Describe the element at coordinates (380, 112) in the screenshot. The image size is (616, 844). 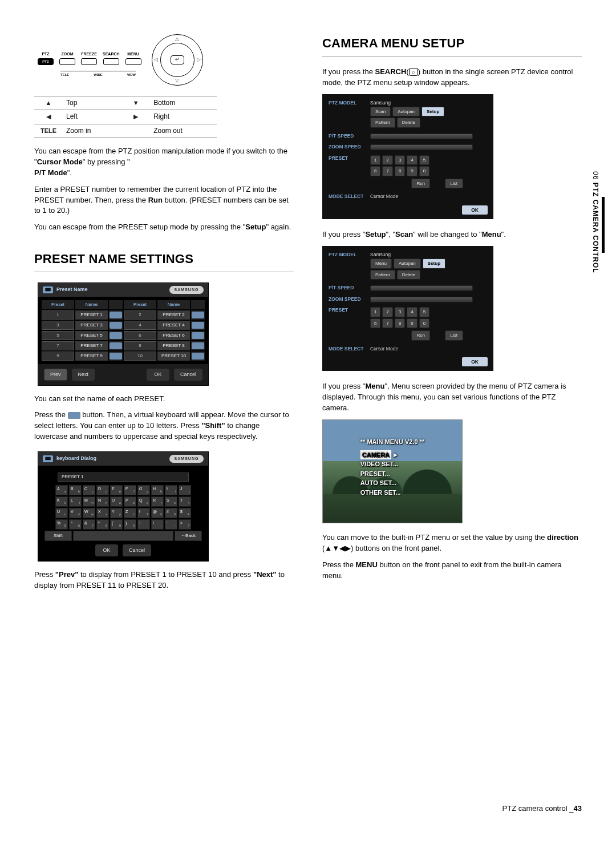
I see `ptz-chip-scan: Scan` at that location.